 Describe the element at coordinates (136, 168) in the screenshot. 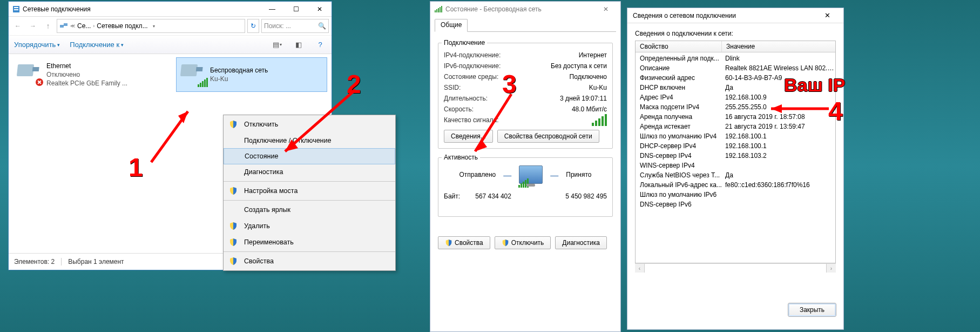

I see `annotation-1: 1` at that location.